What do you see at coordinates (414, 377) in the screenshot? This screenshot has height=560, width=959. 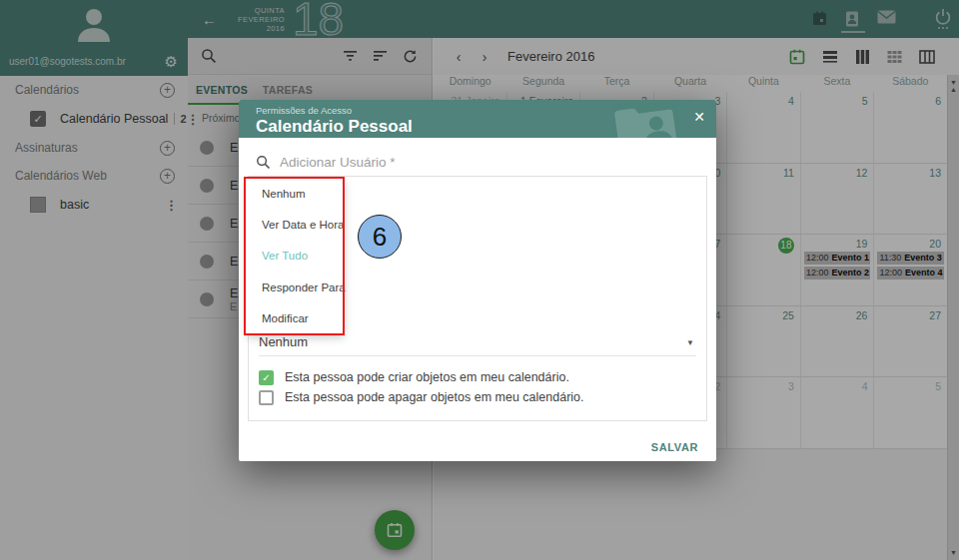 I see `permission-row: ✓Esta pessoa pode criar objetos em meu c…` at bounding box center [414, 377].